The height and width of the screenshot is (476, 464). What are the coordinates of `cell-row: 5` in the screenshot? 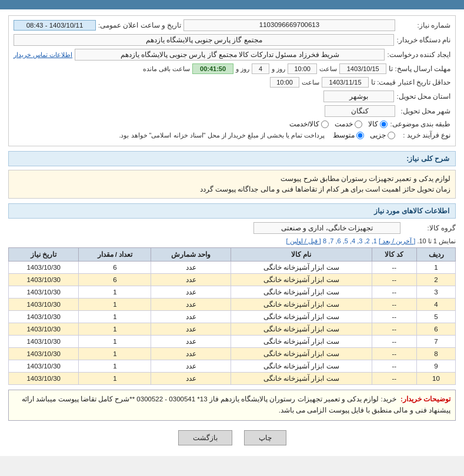 It's located at (436, 316).